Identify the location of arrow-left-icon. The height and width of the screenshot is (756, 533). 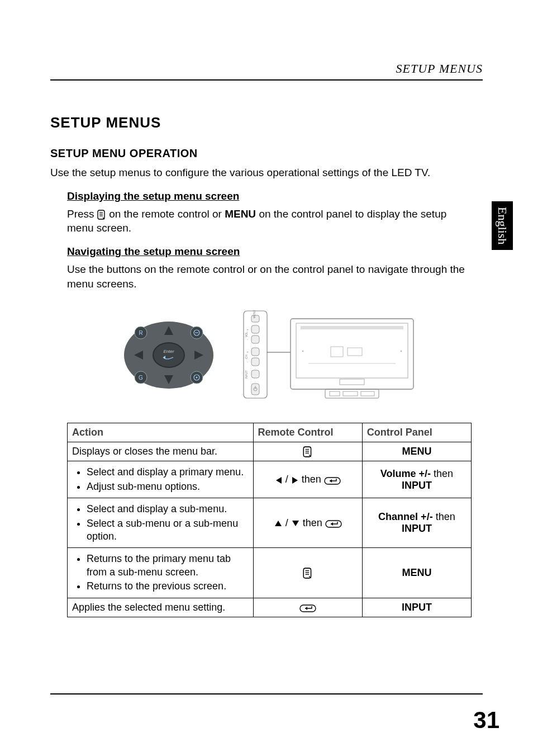
(279, 479).